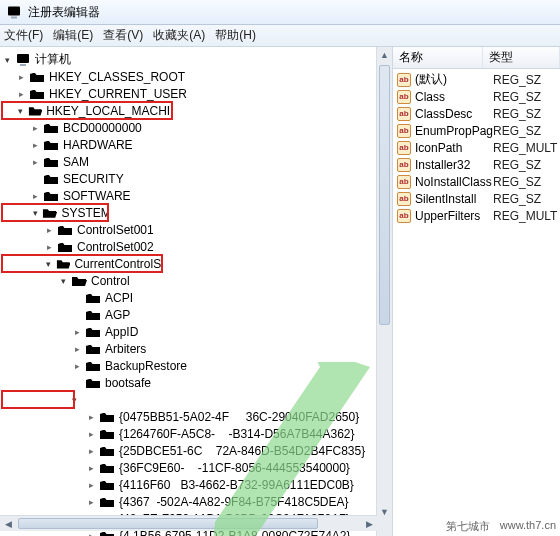  I want to click on value-row: ab(默认)REG_SZ, so click(476, 80).